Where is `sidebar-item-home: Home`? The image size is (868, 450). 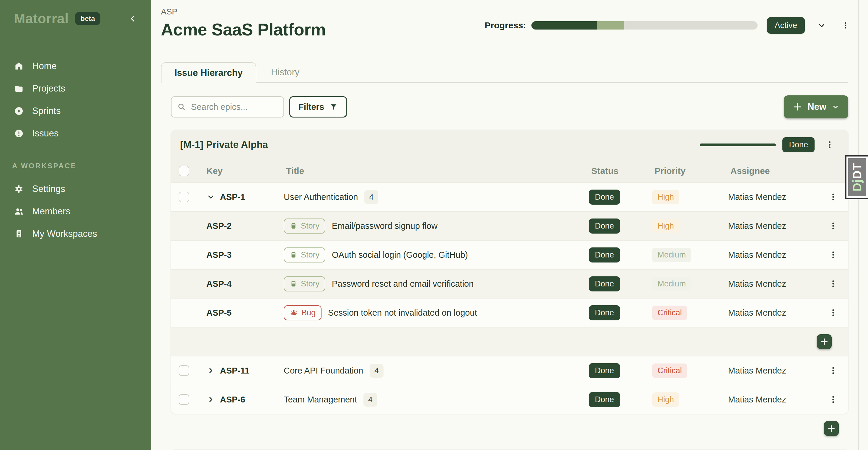
sidebar-item-home: Home is located at coordinates (75, 66).